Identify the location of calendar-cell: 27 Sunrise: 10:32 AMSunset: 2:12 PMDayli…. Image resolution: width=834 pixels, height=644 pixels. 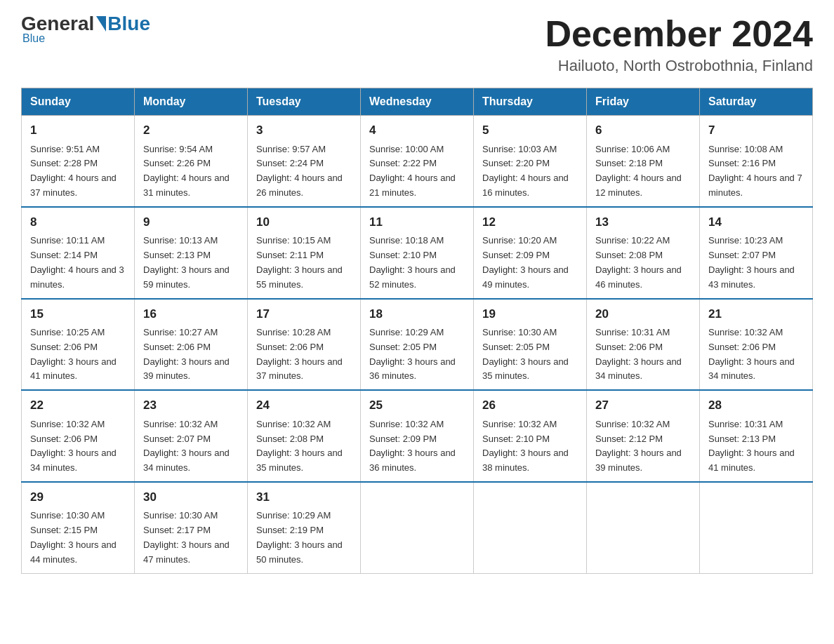
(643, 436).